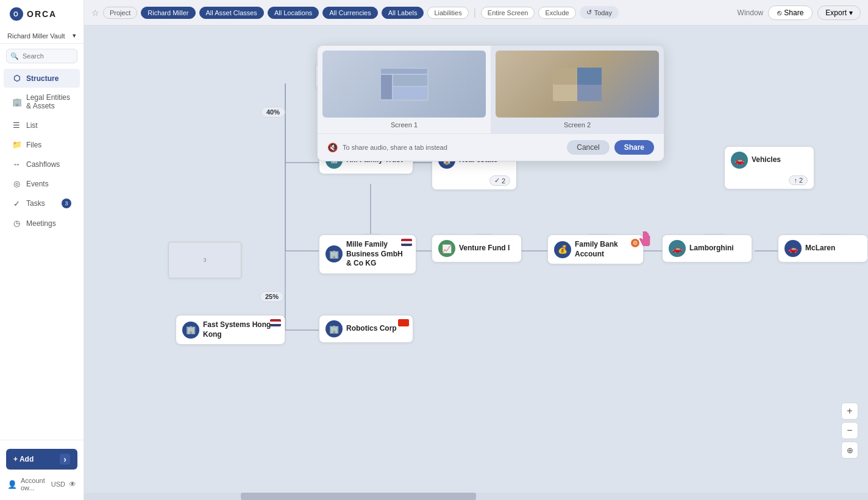 Image resolution: width=868 pixels, height=500 pixels. I want to click on cashflows-icon: ↔, so click(16, 164).